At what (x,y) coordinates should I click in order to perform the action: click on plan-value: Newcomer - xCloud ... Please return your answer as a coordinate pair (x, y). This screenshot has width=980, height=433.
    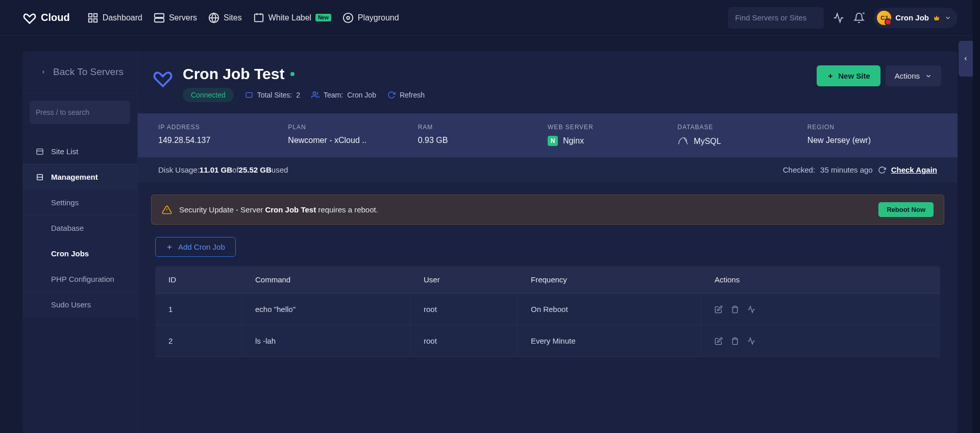
    Looking at the image, I should click on (353, 140).